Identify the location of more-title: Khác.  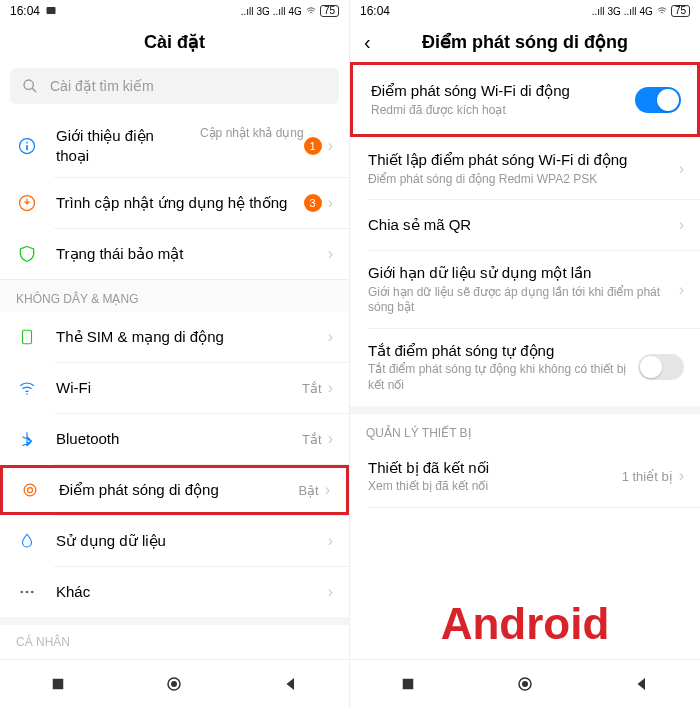
(192, 592).